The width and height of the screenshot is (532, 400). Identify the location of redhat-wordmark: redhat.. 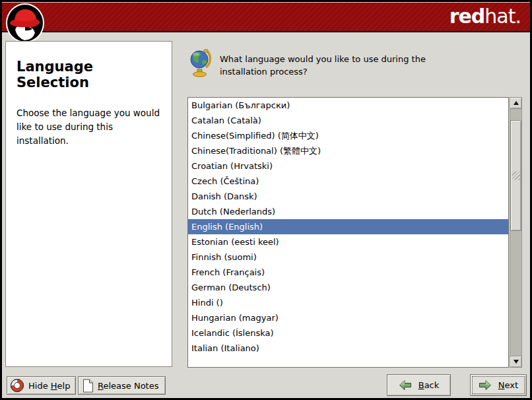
(485, 17).